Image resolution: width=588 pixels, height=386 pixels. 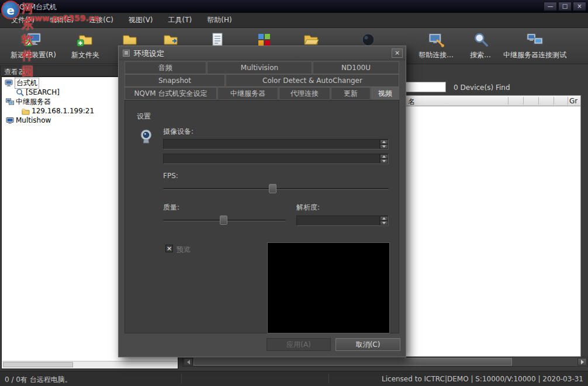 I want to click on tree-item-relay-address: 129.168.1.199:21, so click(x=58, y=111).